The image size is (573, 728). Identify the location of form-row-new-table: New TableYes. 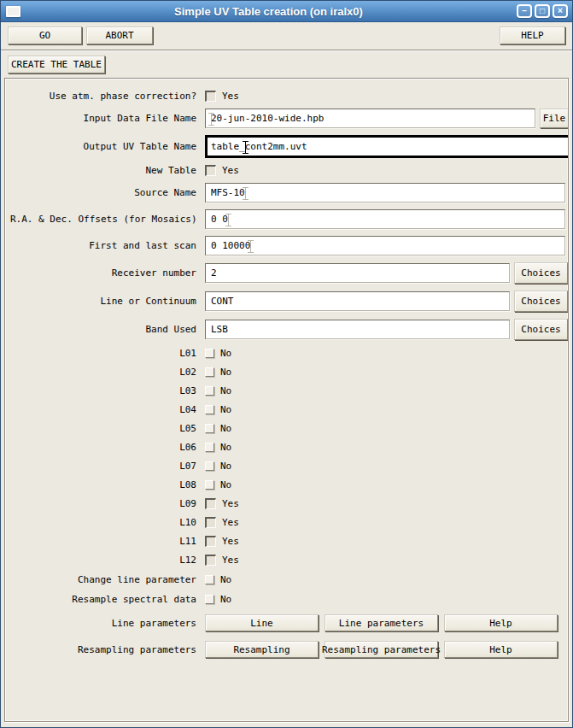
(287, 171).